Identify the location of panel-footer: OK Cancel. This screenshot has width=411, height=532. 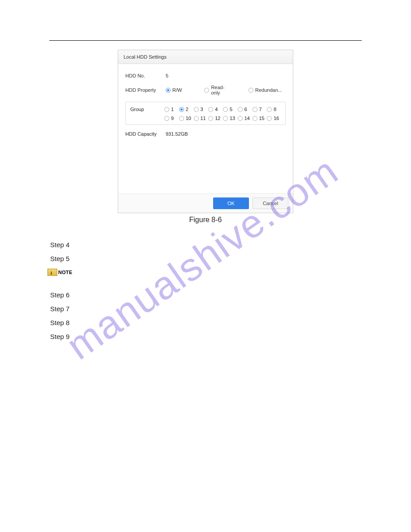
(206, 203).